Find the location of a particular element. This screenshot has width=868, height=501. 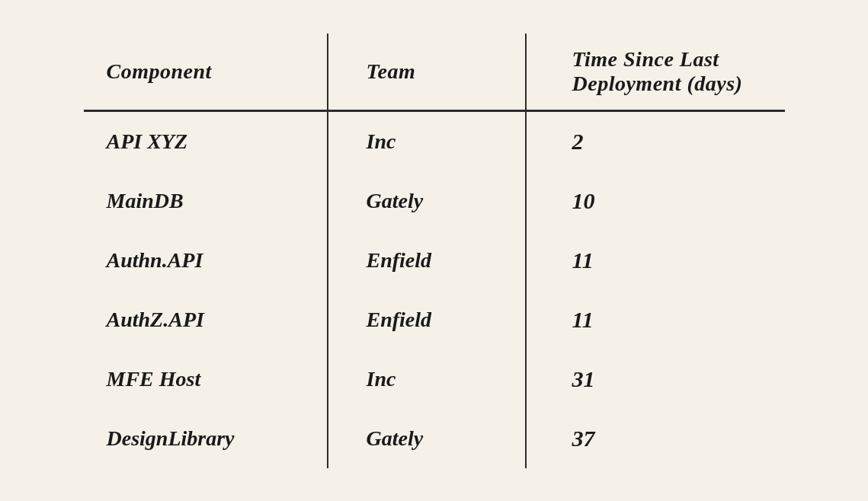

table-row: MFE HostInc31 is located at coordinates (434, 379).